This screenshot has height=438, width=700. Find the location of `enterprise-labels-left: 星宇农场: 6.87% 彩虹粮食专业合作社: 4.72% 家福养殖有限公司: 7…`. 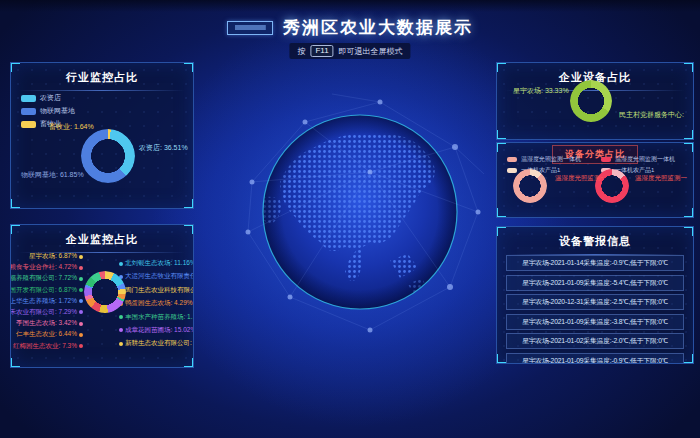

enterprise-labels-left: 星宇农场: 6.87% 彩虹粮食专业合作社: 4.72% 家福养殖有限公司: 7… is located at coordinates (47, 302).